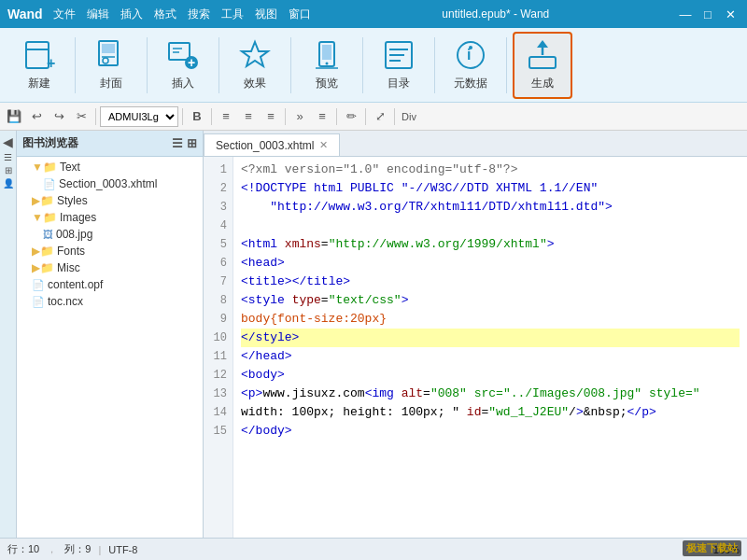 The width and height of the screenshot is (747, 560). Describe the element at coordinates (218, 375) in the screenshot. I see `line-number: 12` at that location.